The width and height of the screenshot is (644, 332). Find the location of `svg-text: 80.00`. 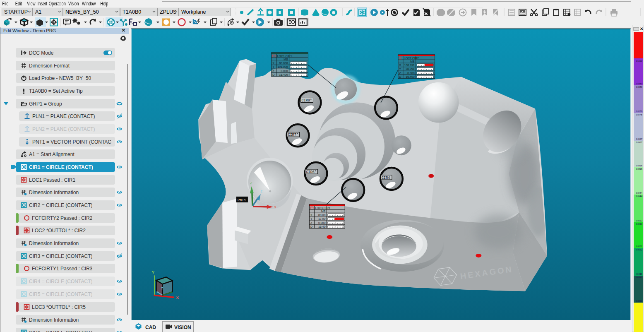

svg-text: 80.00 is located at coordinates (322, 215).